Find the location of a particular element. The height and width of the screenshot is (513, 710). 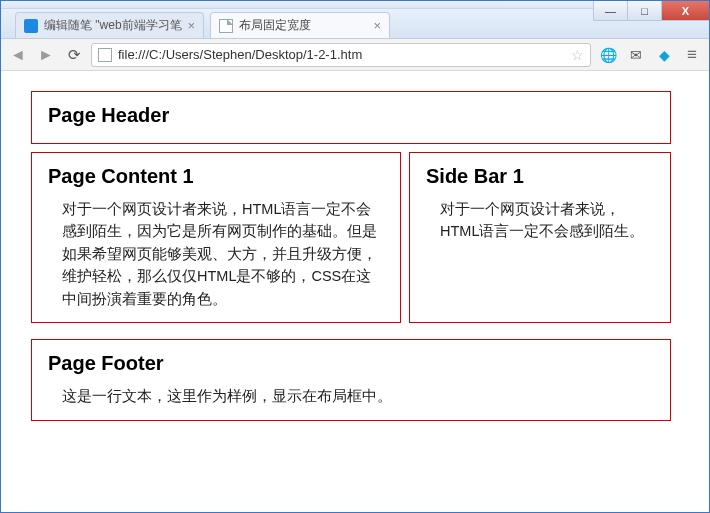

back-button: ◄ is located at coordinates (18, 55).